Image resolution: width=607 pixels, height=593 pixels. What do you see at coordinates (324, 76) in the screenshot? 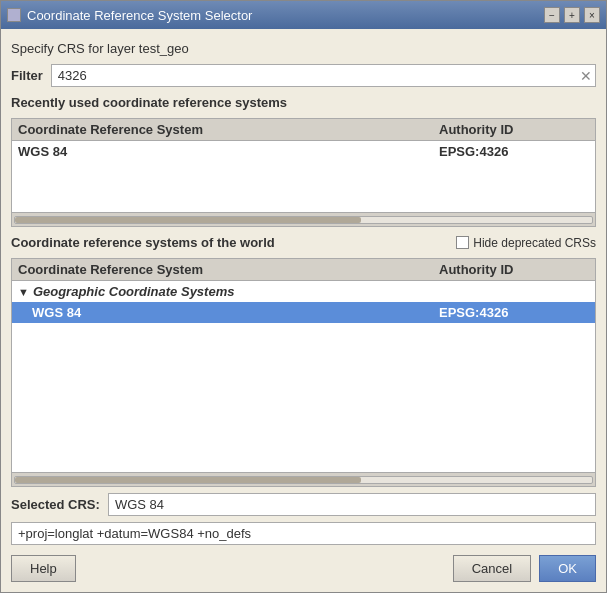
I see `filter-input-wrapper: ✕` at bounding box center [324, 76].